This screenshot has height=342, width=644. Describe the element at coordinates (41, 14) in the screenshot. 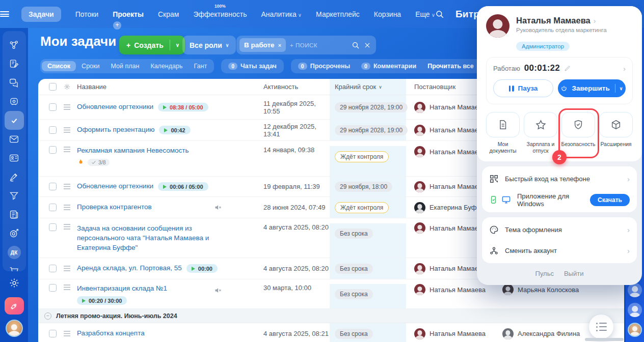

I see `nav-tasks: Задачи` at that location.